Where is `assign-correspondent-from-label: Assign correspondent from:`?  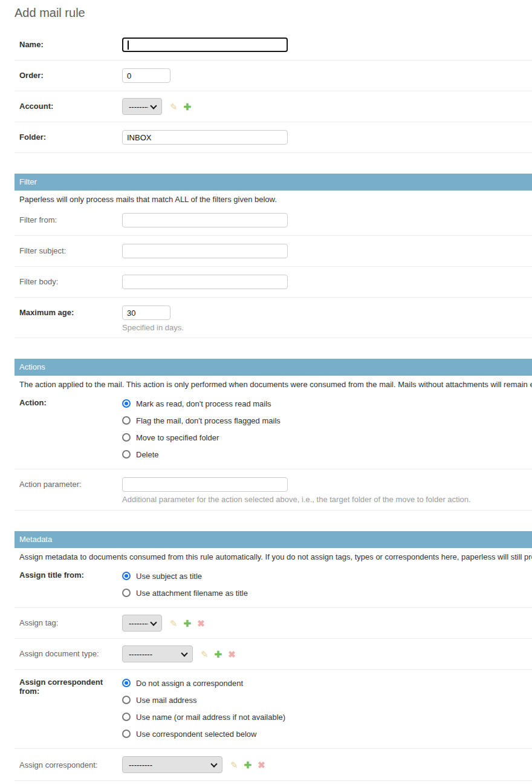 assign-correspondent-from-label: Assign correspondent from: is located at coordinates (61, 687).